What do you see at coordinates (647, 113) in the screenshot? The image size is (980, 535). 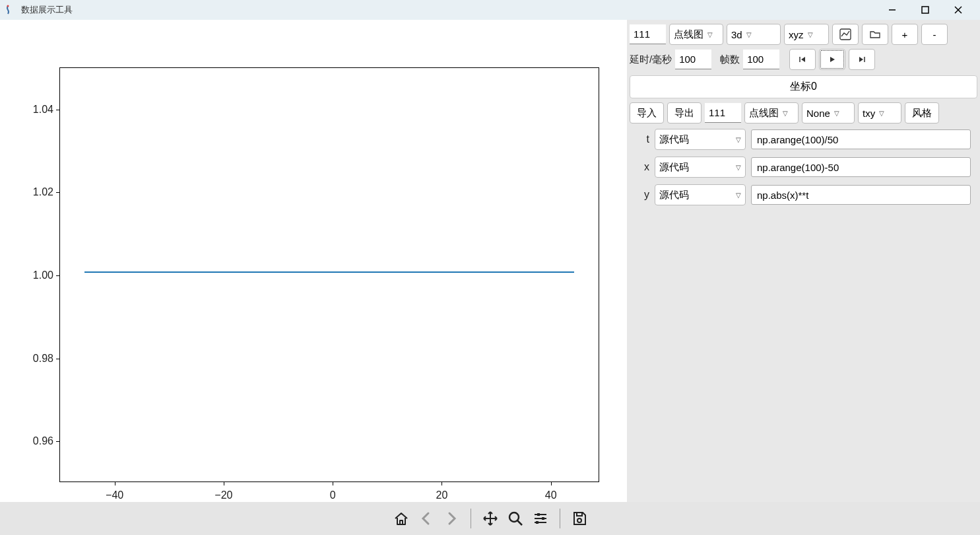 I see `import-button: 导入` at bounding box center [647, 113].